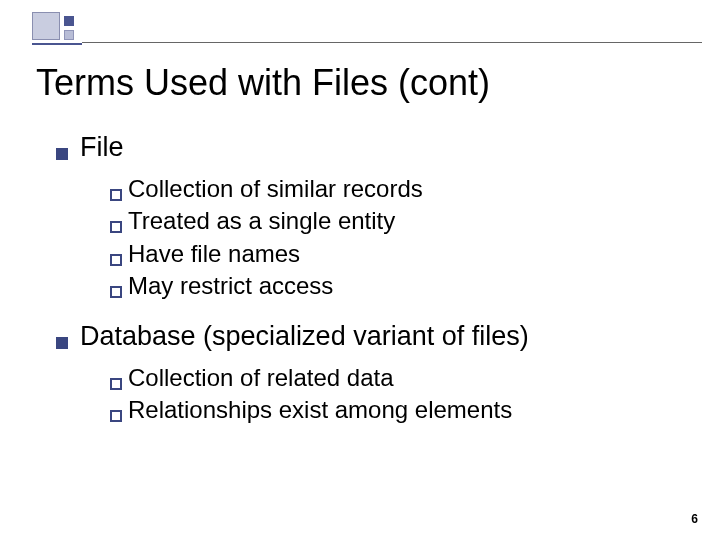 The image size is (720, 540). What do you see at coordinates (397, 254) in the screenshot?
I see `list-item: Have file names` at bounding box center [397, 254].